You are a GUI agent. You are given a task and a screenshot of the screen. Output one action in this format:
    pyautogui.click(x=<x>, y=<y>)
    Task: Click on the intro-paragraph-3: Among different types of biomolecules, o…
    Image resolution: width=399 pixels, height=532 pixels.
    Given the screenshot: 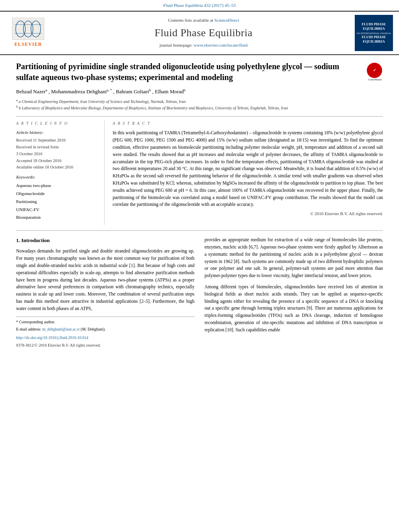 What is the action you would take?
    pyautogui.click(x=294, y=309)
    